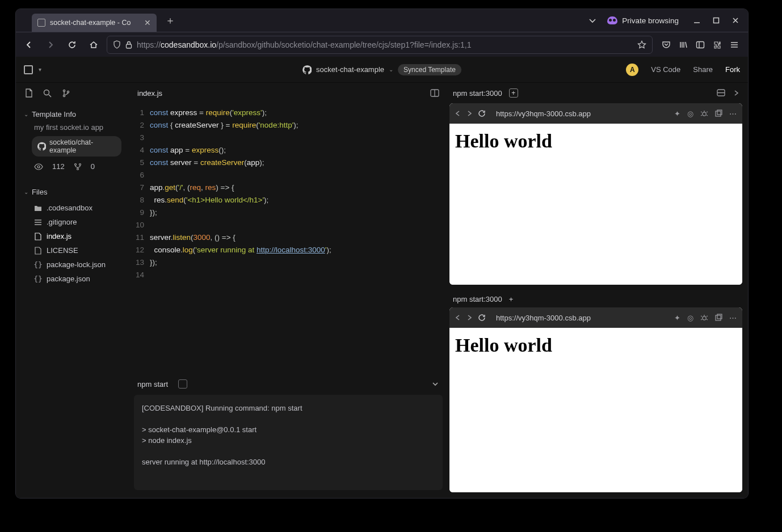  Describe the element at coordinates (73, 279) in the screenshot. I see `file-item-pkg: {}package.json` at that location.